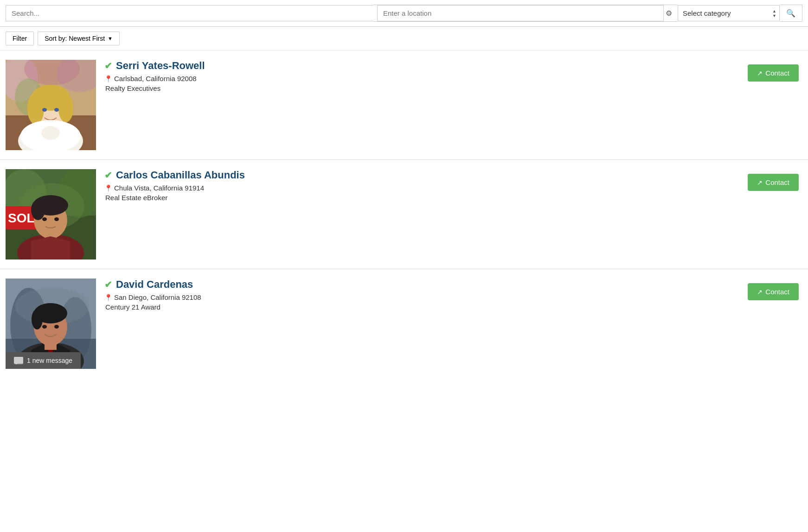 The image size is (808, 532). I want to click on listing-name: ✔ David Cardenas, so click(454, 285).